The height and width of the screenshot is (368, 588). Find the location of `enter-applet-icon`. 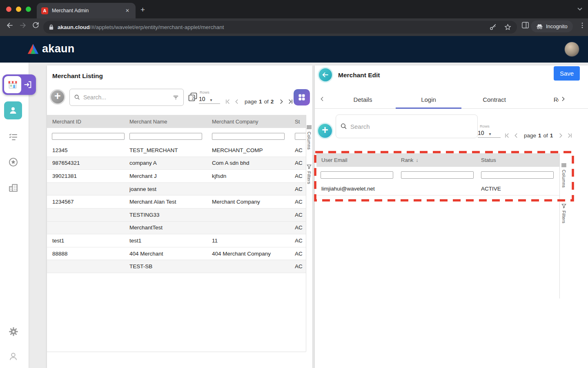

enter-applet-icon is located at coordinates (28, 85).